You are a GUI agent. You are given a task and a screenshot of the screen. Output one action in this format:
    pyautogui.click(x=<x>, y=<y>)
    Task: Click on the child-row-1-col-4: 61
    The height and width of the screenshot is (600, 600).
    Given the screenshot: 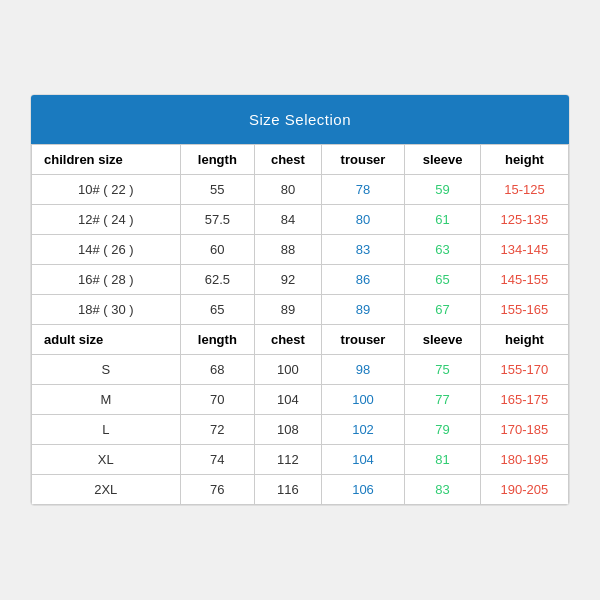 What is the action you would take?
    pyautogui.click(x=443, y=220)
    